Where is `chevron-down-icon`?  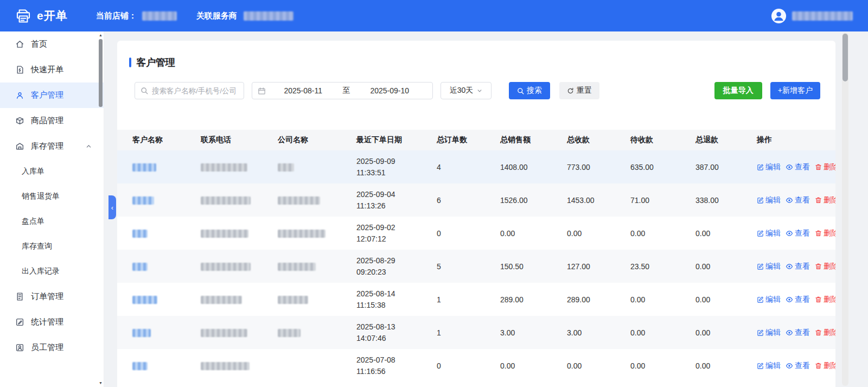
chevron-down-icon is located at coordinates (480, 91).